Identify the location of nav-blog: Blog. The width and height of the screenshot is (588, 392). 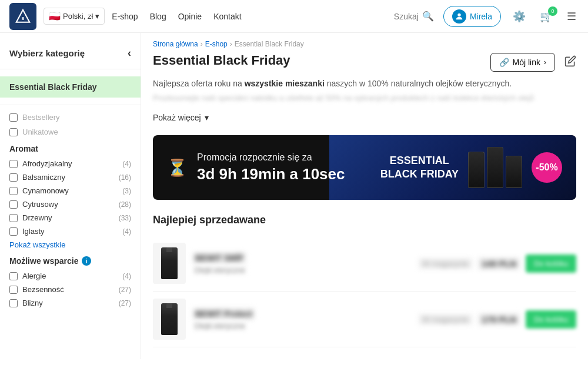
(158, 16).